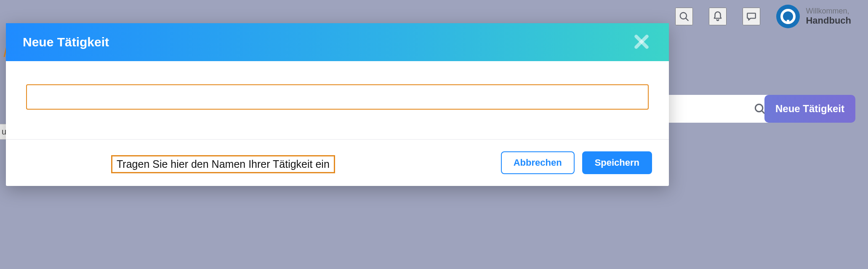  I want to click on activity-name-input, so click(338, 97).